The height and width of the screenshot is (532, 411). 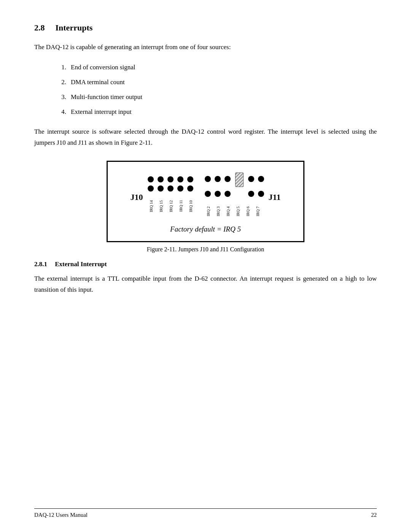 What do you see at coordinates (206, 229) in the screenshot?
I see `factory-default: Factory default = IRQ 5` at bounding box center [206, 229].